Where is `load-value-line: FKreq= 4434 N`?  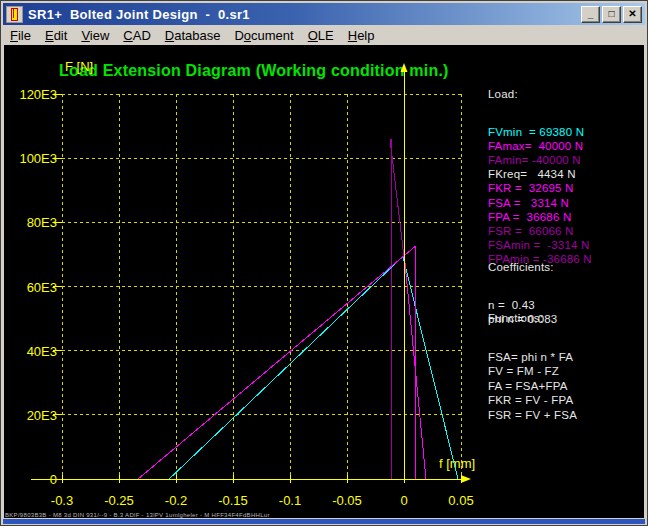
load-value-line: FKreq= 4434 N is located at coordinates (540, 175).